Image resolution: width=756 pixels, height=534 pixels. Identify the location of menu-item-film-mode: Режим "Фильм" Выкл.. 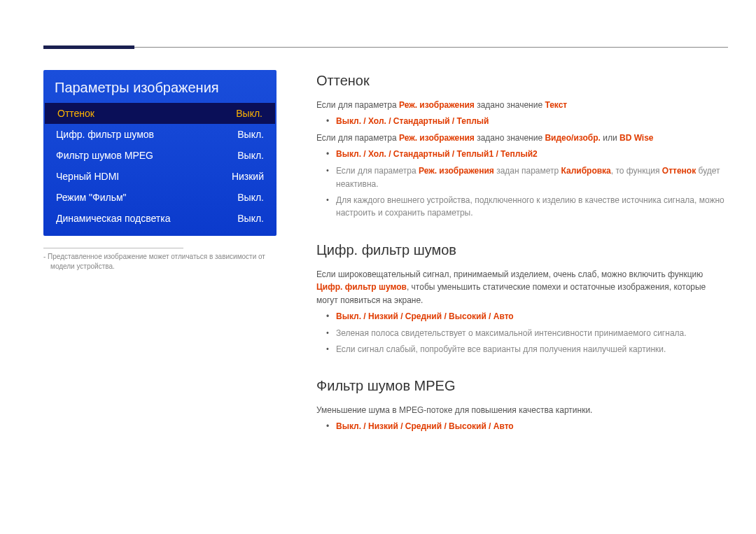
(160, 197).